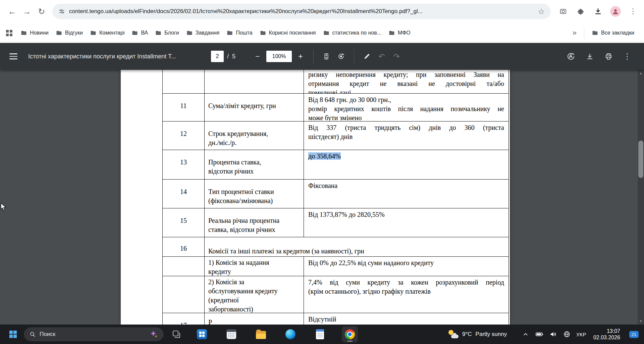 The width and height of the screenshot is (644, 344). What do you see at coordinates (357, 247) in the screenshot?
I see `cell-section-header: Комісії та інші платежі за кредитом (за …` at bounding box center [357, 247].